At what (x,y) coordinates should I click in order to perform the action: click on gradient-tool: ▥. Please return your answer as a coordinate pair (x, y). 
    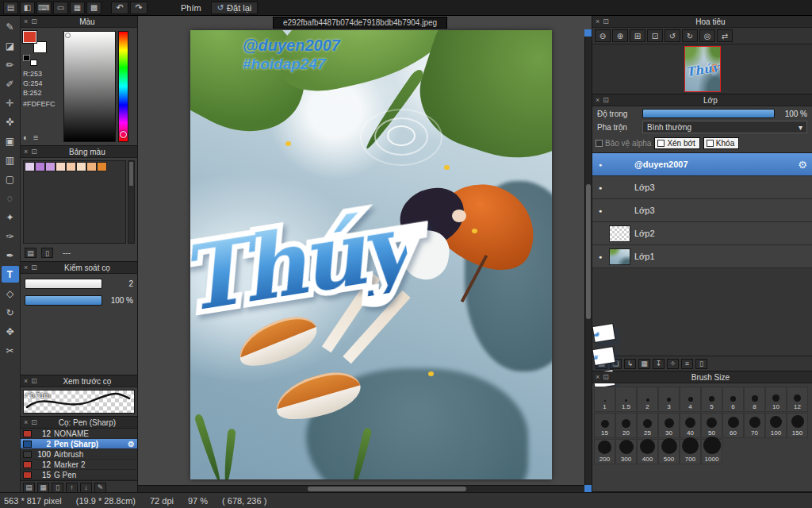
    Looking at the image, I should click on (10, 160).